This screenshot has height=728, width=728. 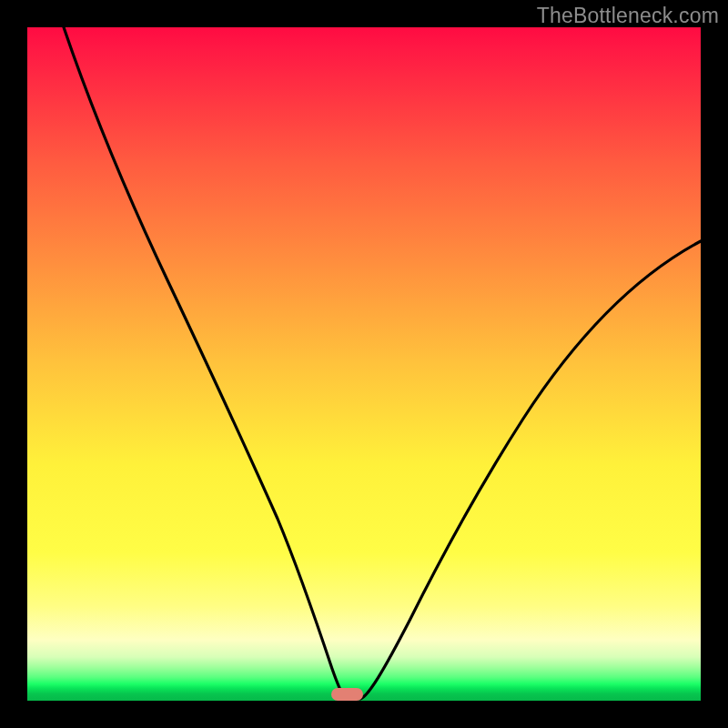 I want to click on watermark-text: TheBottleneck.com, so click(x=628, y=16).